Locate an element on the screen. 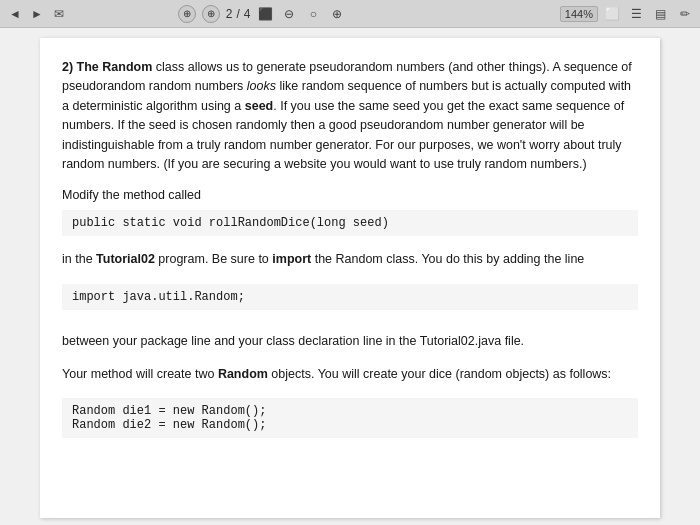  code-line-1: Random die1 = new Random(); is located at coordinates (169, 411).